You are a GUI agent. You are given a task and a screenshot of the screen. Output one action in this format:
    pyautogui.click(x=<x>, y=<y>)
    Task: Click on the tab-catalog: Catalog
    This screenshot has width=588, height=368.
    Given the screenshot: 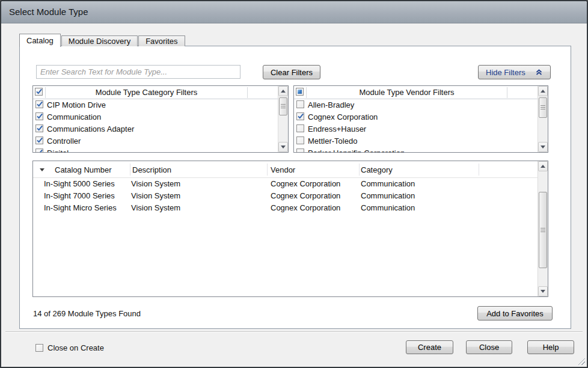 What is the action you would take?
    pyautogui.click(x=40, y=40)
    